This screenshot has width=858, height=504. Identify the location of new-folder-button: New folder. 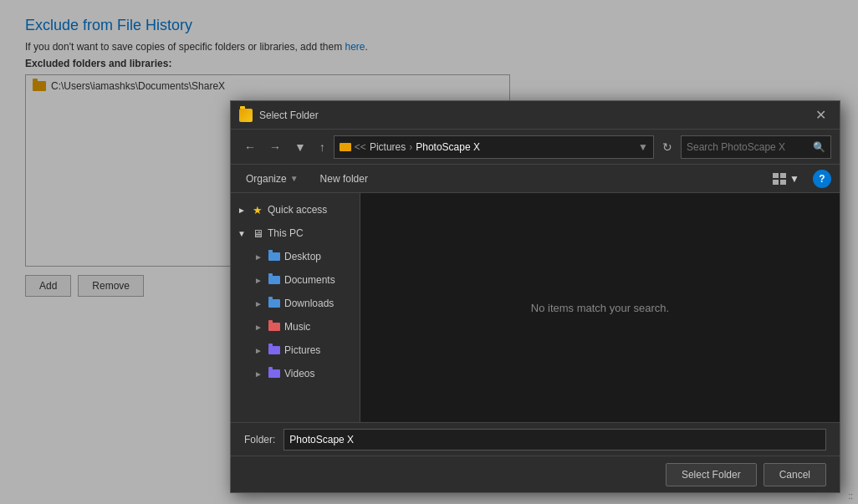
(345, 179).